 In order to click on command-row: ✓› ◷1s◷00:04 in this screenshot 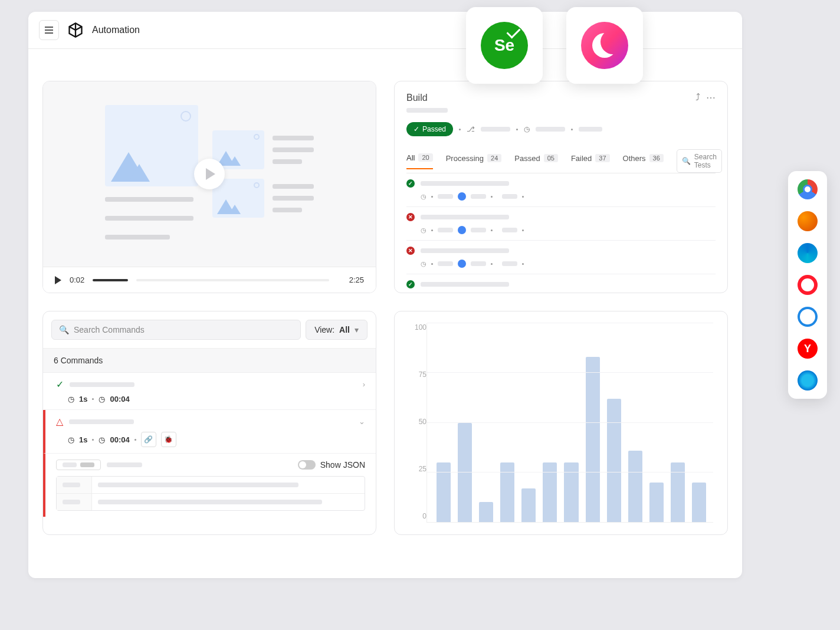, I will do `click(209, 392)`.